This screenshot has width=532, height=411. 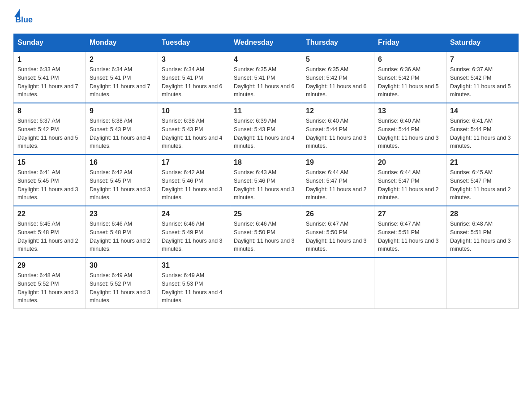 I want to click on calendar-day-cell: 9 Sunrise: 6:38 AMSunset: 5:43 PMDayligh…, so click(x=122, y=129).